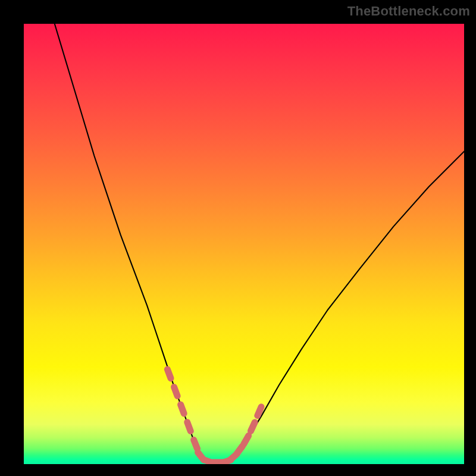 This screenshot has width=476, height=476. I want to click on attribution-text: TheBottleneck.com, so click(409, 11).